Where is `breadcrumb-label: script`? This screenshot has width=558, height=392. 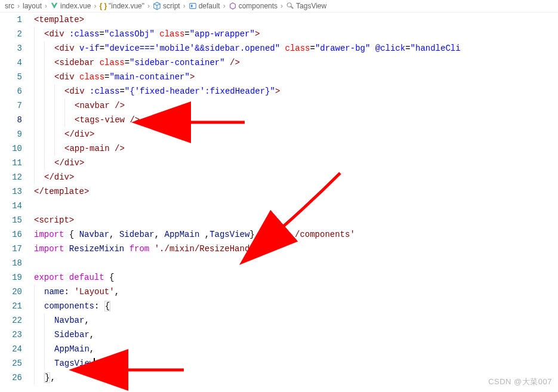
breadcrumb-label: script is located at coordinates (172, 6).